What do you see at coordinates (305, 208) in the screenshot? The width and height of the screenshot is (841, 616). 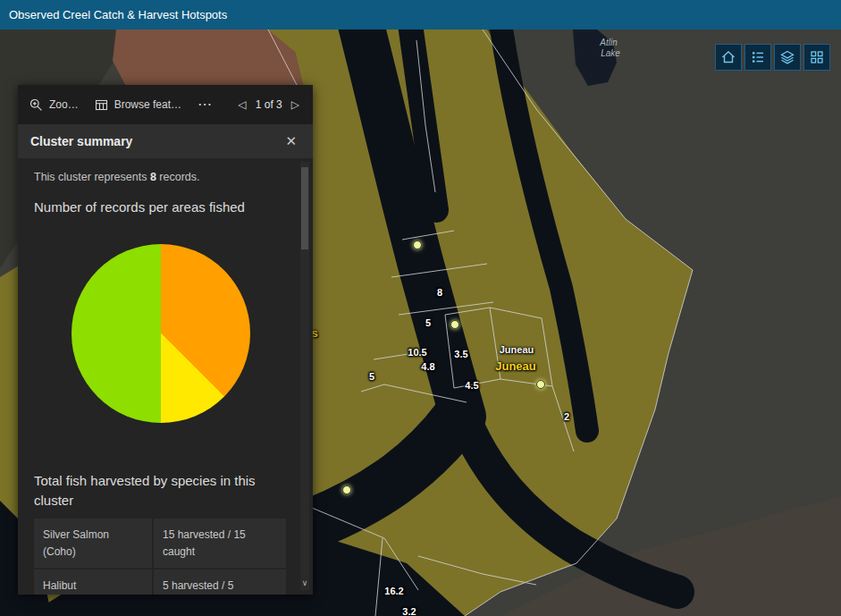 I see `scrollbar-thumb` at bounding box center [305, 208].